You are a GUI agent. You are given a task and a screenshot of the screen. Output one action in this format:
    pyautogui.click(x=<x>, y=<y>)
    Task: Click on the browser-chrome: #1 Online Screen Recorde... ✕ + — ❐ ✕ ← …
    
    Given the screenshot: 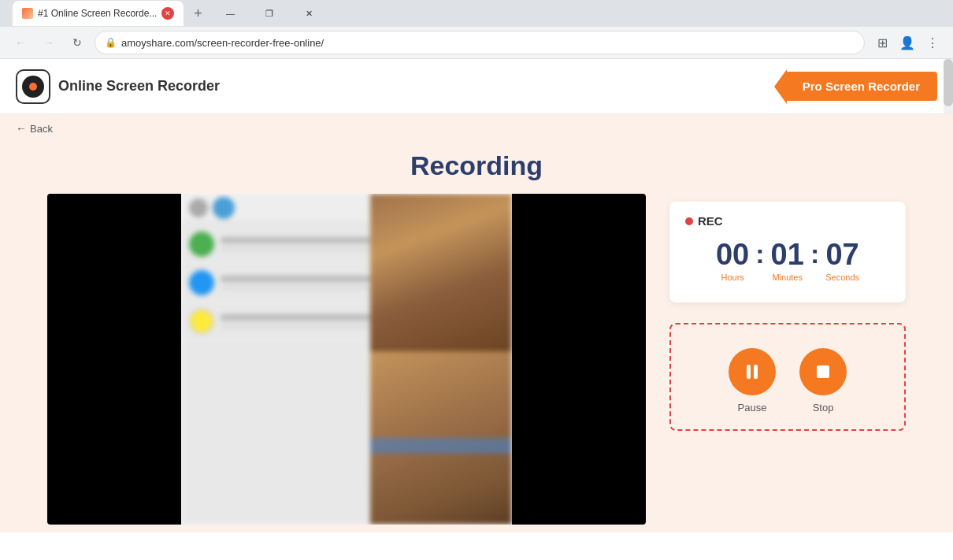 What is the action you would take?
    pyautogui.click(x=476, y=30)
    